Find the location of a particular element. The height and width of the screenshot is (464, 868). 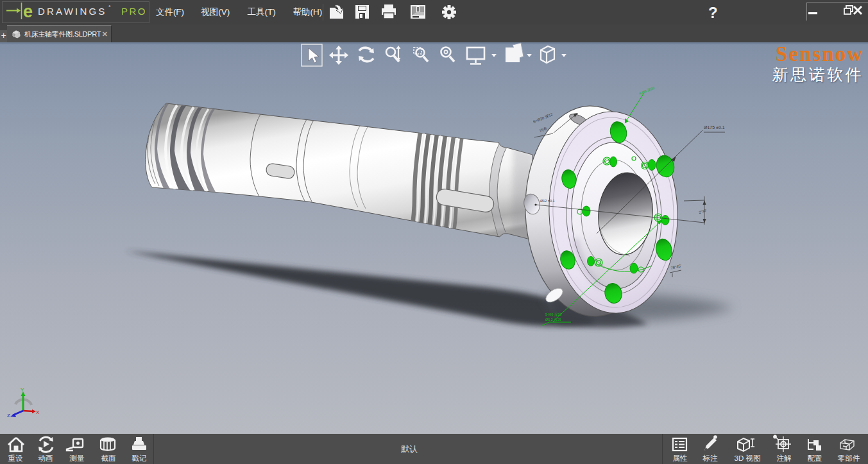

svg-text: 5-M6 深20 is located at coordinates (554, 314).